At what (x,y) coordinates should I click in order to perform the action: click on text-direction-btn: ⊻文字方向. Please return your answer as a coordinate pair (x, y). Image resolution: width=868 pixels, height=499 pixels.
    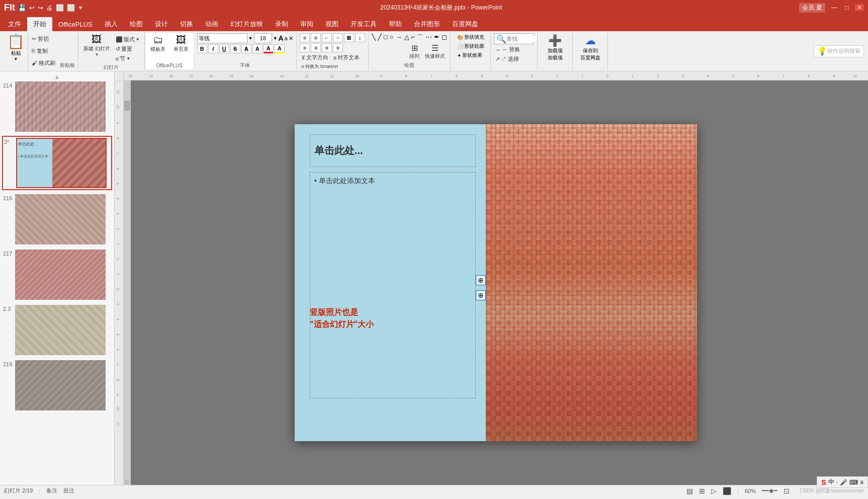
    Looking at the image, I should click on (315, 57).